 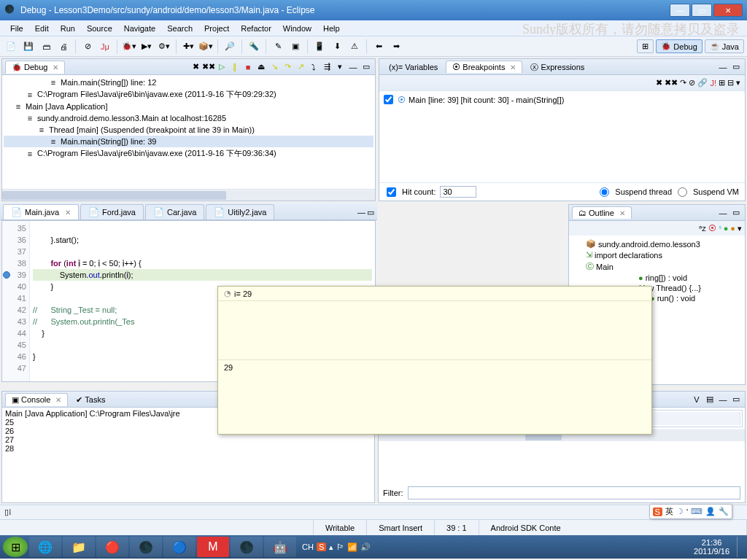 What do you see at coordinates (687, 512) in the screenshot?
I see `comma-icon: '` at bounding box center [687, 512].